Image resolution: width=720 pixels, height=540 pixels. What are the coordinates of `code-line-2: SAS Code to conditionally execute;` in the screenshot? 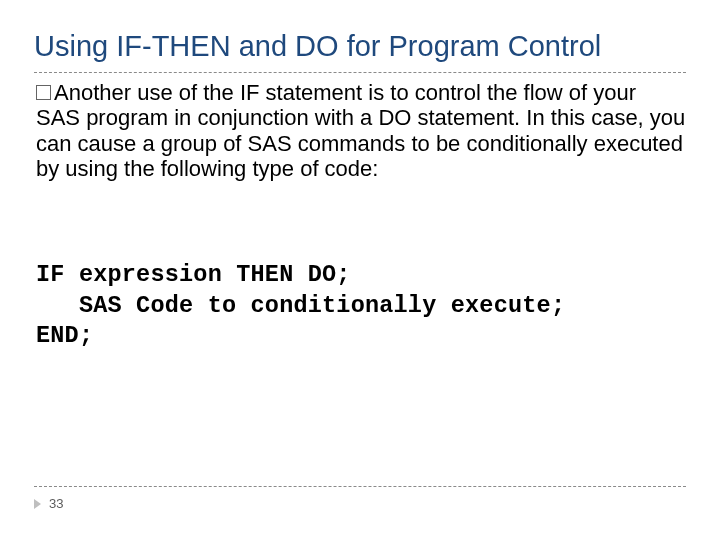 It's located at (300, 306).